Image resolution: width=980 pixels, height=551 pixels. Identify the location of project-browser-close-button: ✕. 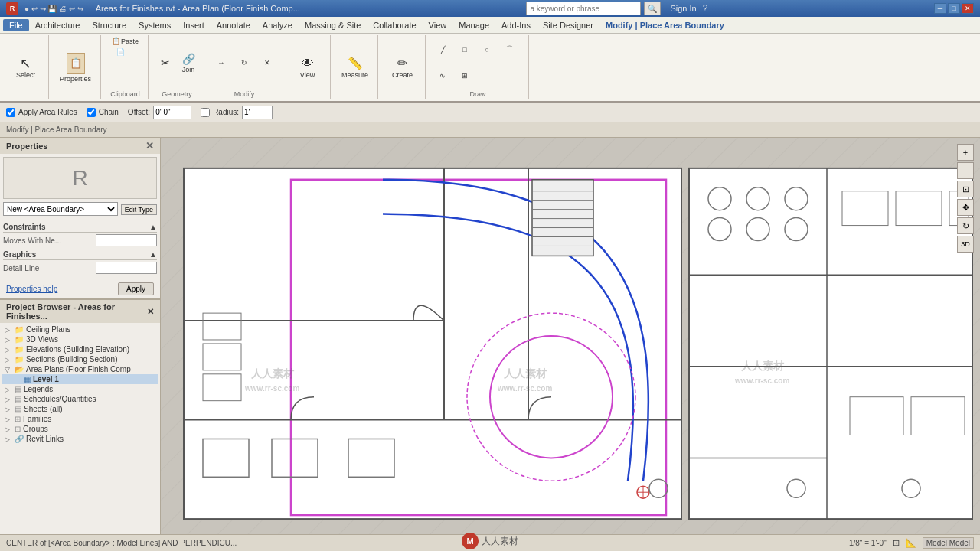
(150, 312).